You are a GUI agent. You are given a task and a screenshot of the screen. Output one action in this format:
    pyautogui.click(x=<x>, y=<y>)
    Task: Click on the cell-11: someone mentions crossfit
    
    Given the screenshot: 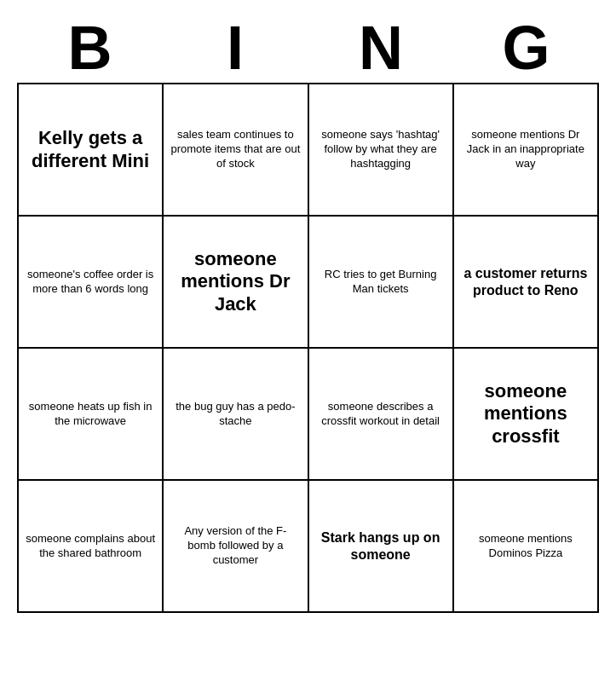 What is the action you would take?
    pyautogui.click(x=527, y=414)
    